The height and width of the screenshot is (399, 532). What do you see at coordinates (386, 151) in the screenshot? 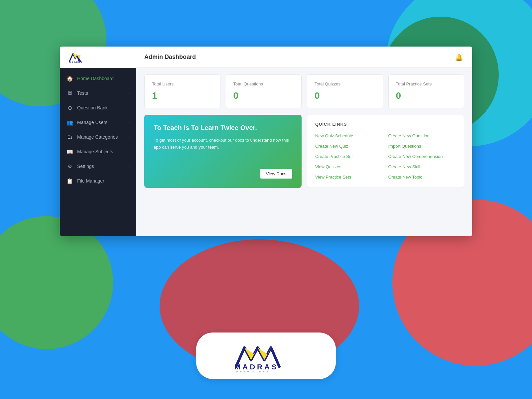
I see `quicklinks-card: QUICK LINKS New Quiz ScheduleCreate New …` at bounding box center [386, 151].